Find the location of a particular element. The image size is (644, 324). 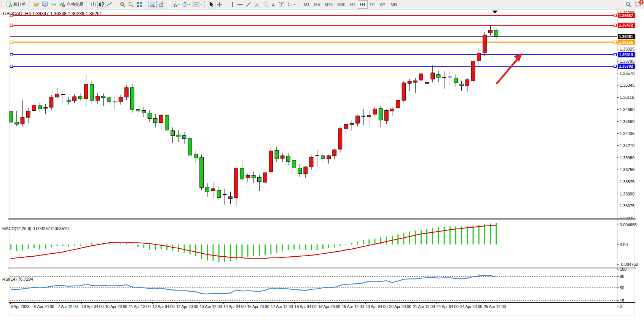

crosshair-icon is located at coordinates (219, 5).